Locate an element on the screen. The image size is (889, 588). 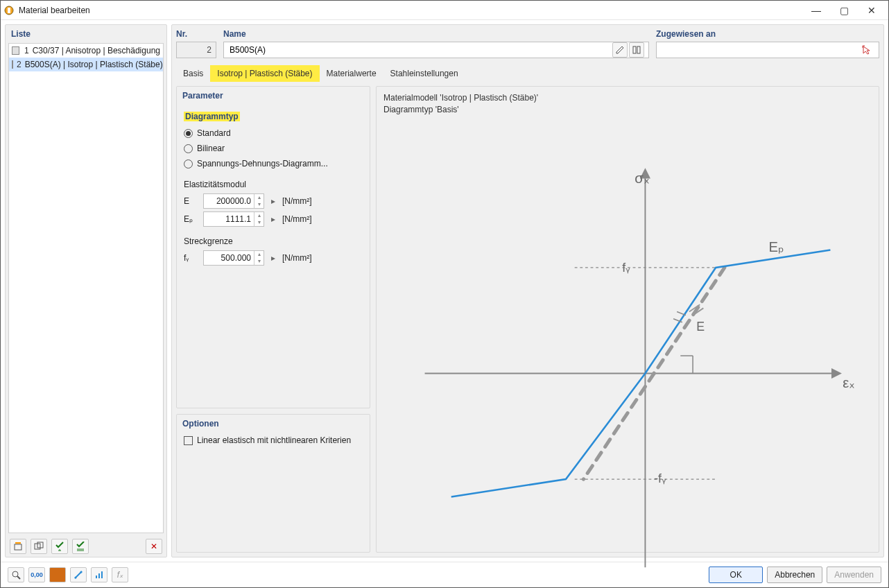
units-button: 0,00 is located at coordinates (37, 575).